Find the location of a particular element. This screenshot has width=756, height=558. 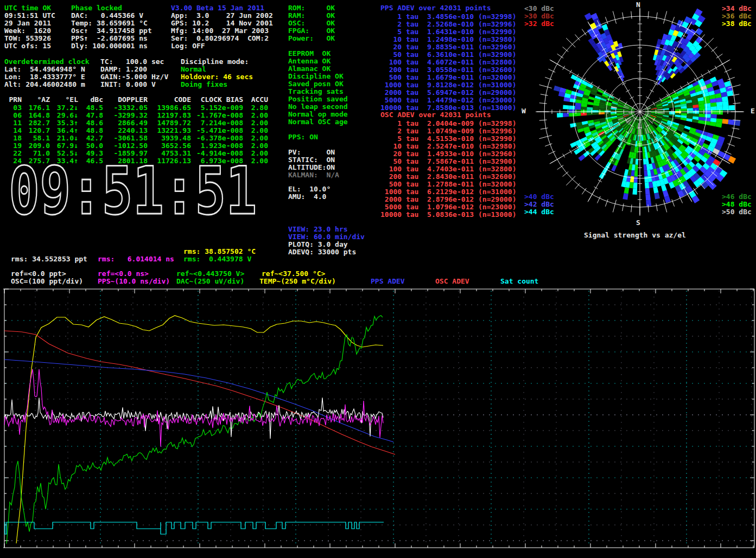

dbc-legend-item: >32 dBc is located at coordinates (539, 24).